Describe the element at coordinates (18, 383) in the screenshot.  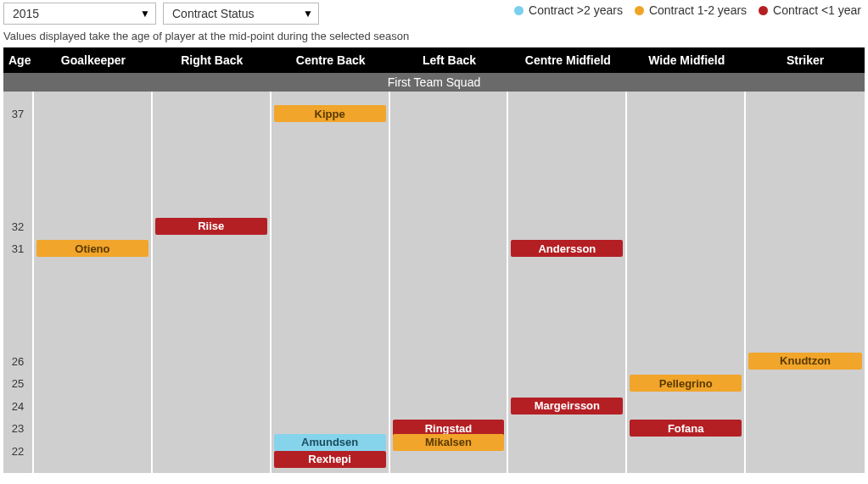
I see `age-tick: 25` at that location.